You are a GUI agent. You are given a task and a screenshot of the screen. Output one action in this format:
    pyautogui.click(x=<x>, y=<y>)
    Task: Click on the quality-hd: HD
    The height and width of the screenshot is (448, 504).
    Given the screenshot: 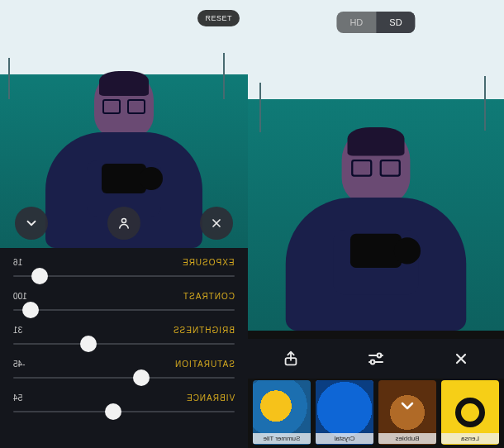 What is the action you would take?
    pyautogui.click(x=356, y=22)
    